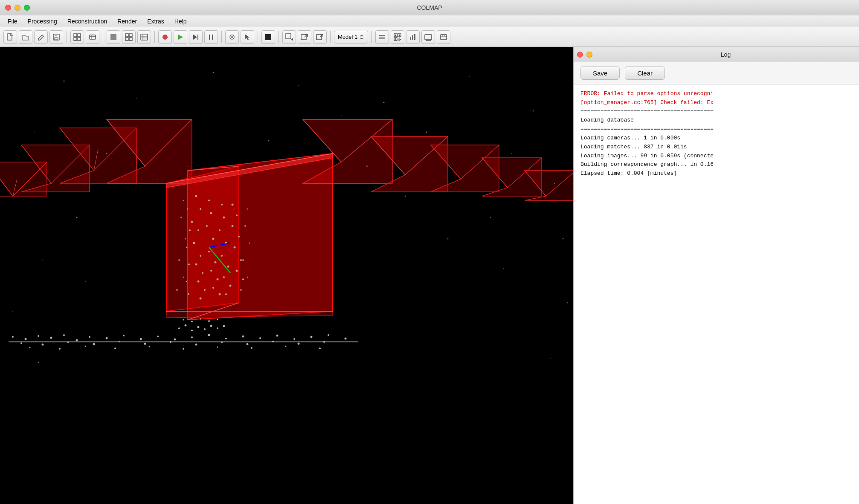 The width and height of the screenshot is (859, 504). What do you see at coordinates (351, 37) in the screenshot?
I see `model-selector: Model 1` at bounding box center [351, 37].